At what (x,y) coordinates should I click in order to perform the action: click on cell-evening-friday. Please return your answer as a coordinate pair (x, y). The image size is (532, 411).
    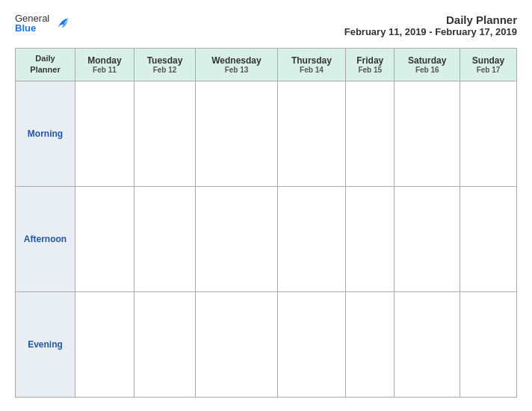
    Looking at the image, I should click on (371, 344).